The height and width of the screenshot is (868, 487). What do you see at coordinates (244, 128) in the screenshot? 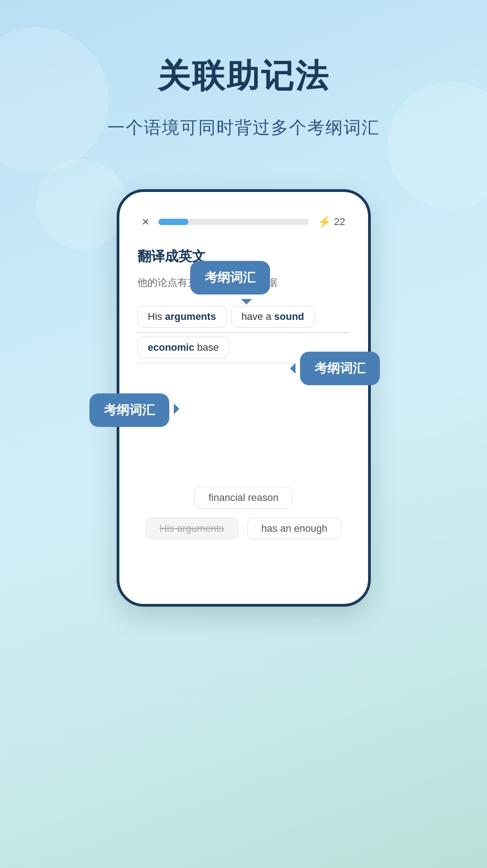
I see `subtitle: 一个语境可同时背过多个考纲词汇` at bounding box center [244, 128].